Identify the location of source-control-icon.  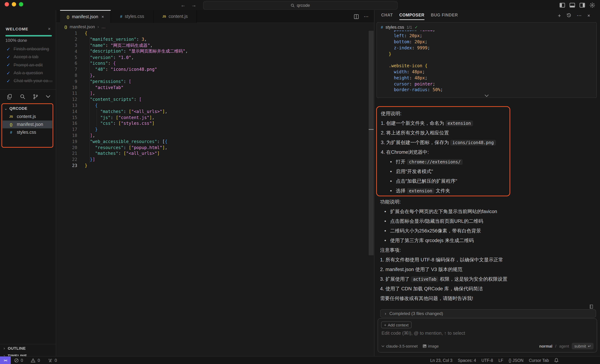
(36, 96).